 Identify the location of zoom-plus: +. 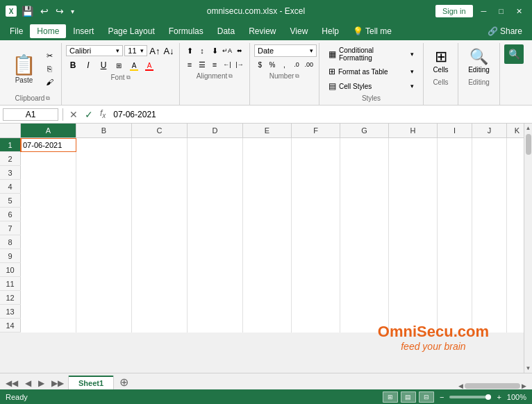
(499, 397).